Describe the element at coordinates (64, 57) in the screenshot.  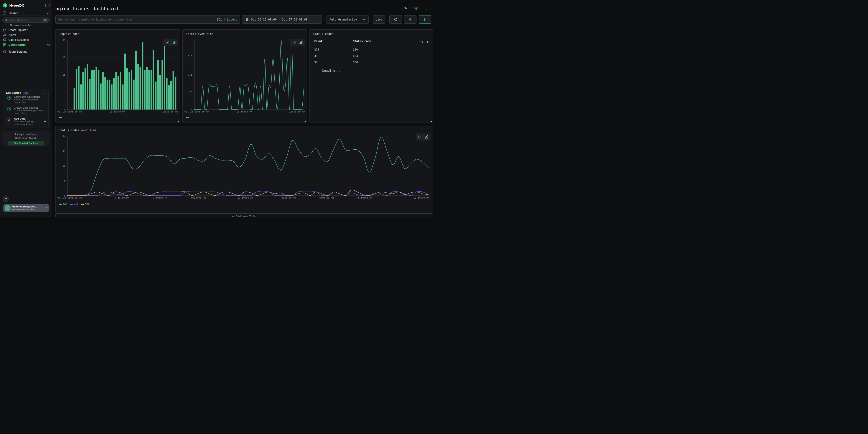
I see `svg-text: 27` at that location.